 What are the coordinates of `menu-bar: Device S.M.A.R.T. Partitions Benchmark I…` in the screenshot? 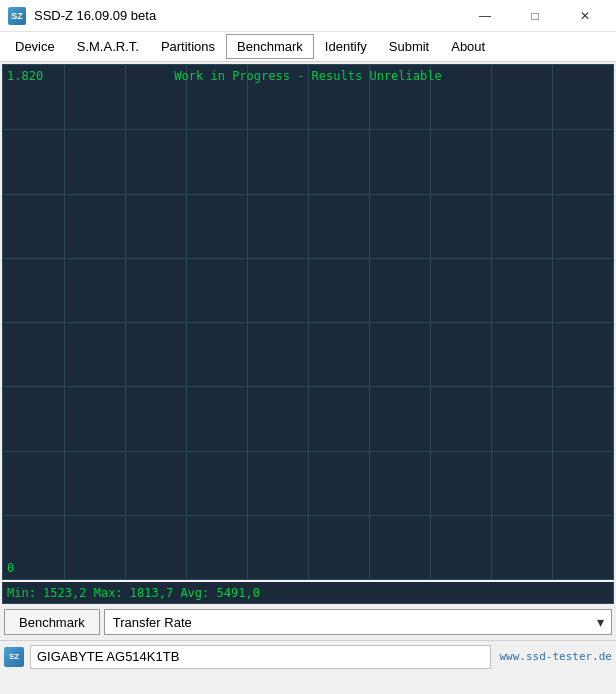 It's located at (308, 47).